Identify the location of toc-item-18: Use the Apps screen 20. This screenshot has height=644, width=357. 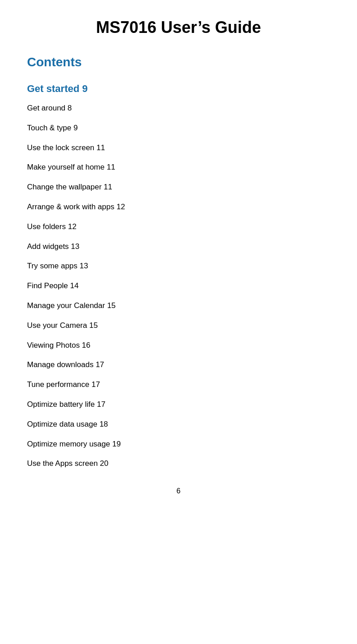
(178, 464).